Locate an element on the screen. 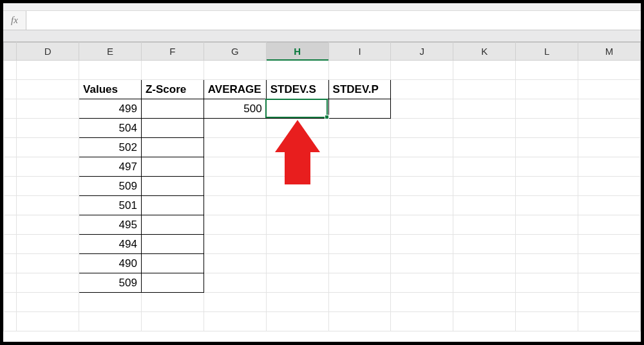 Image resolution: width=644 pixels, height=345 pixels. cell-value-4: 497 is located at coordinates (111, 167).